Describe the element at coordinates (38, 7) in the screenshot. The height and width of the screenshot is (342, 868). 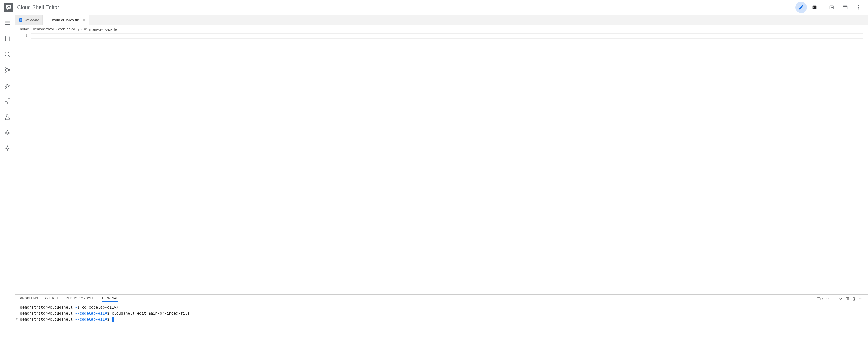
I see `app-title: Cloud Shell Editor` at that location.